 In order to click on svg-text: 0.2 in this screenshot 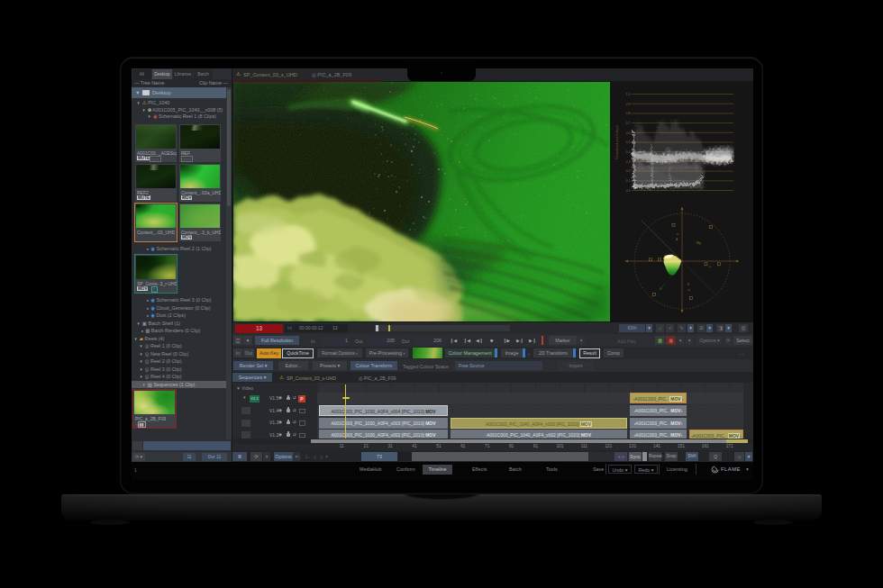, I will do `click(629, 171)`.